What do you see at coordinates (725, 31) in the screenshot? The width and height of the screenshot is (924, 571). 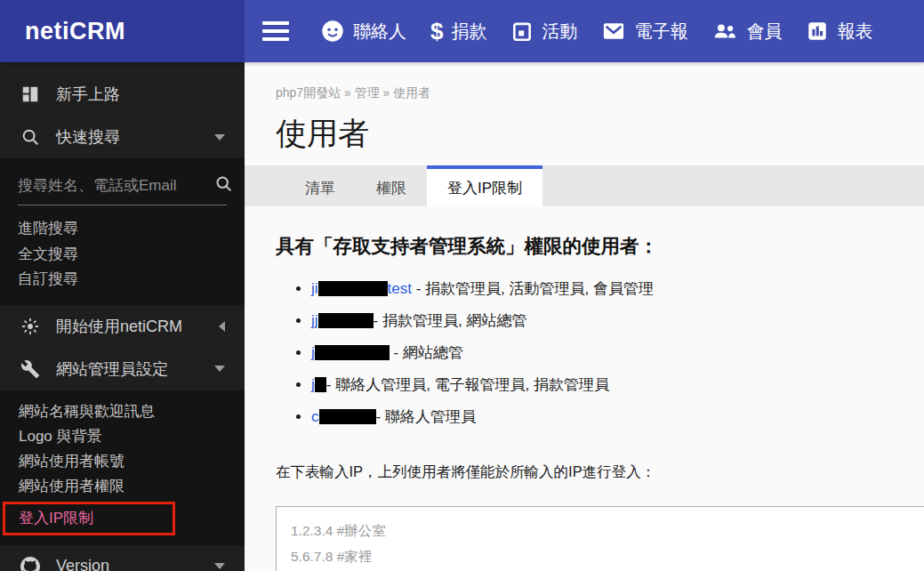 I see `people-icon` at bounding box center [725, 31].